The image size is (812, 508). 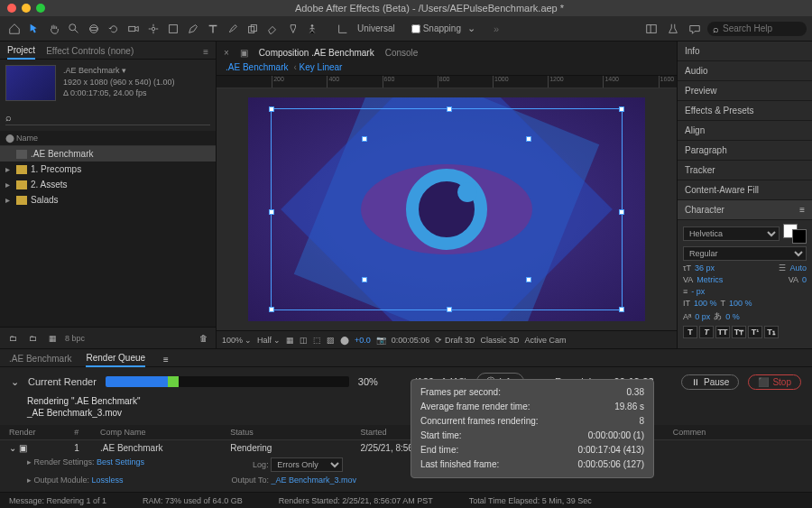 I want to click on project-item-salads: ▸Salads, so click(x=108, y=200).